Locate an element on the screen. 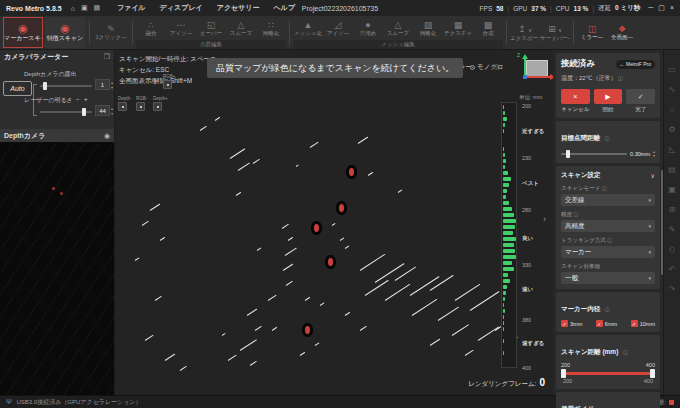 Image resolution: width=680 pixels, height=408 pixels. window-icon: ▣ is located at coordinates (84, 8).